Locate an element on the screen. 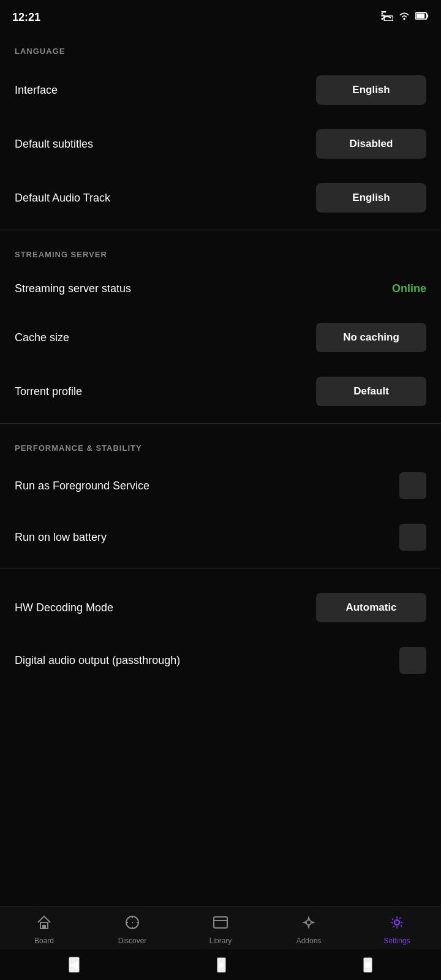 This screenshot has height=980, width=441. setting-row-digital-audio-output: Digital audio output (passthrough) is located at coordinates (221, 660).